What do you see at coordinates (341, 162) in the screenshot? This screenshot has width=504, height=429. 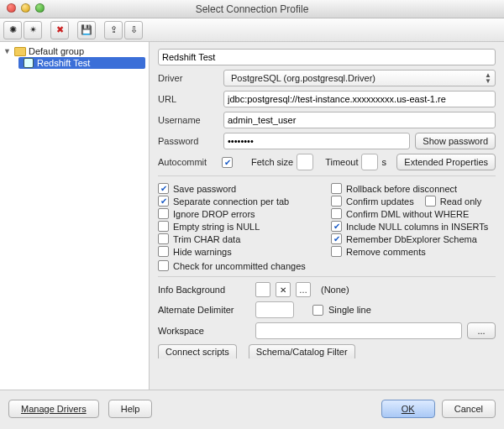 I see `timeout-label: Timeout` at bounding box center [341, 162].